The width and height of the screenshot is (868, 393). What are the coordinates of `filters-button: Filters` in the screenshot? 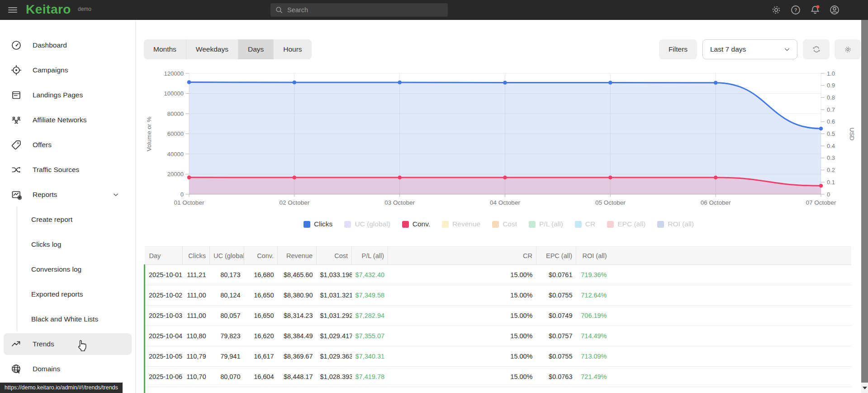 It's located at (678, 49).